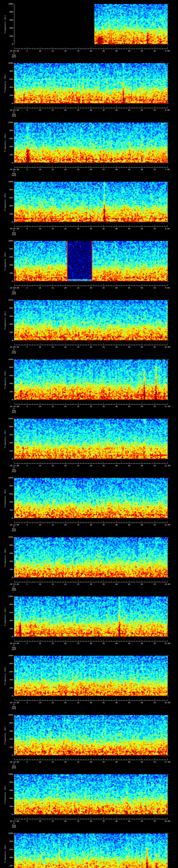 This screenshot has width=178, height=868. Describe the element at coordinates (89, 385) in the screenshot. I see `spectrogram-panel-20:10:00: Frequency (Hz)1000800600400200020:10:005…` at that location.